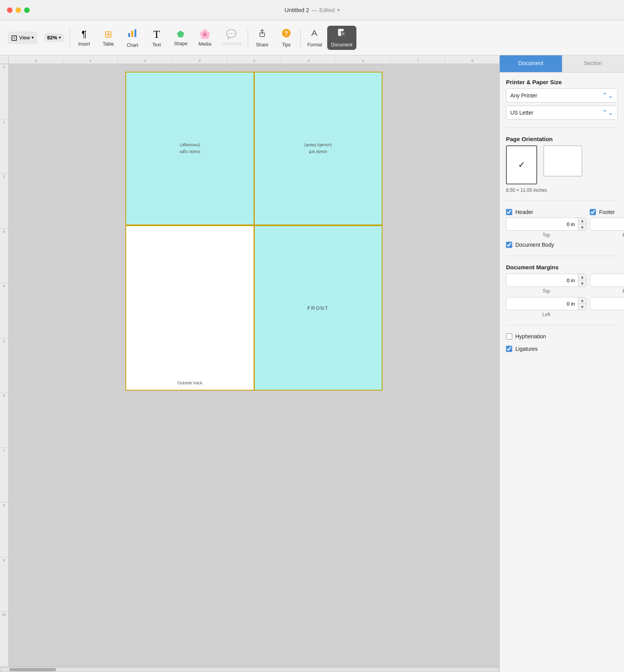  I want to click on hyphenation-row: Hyphenation, so click(562, 336).